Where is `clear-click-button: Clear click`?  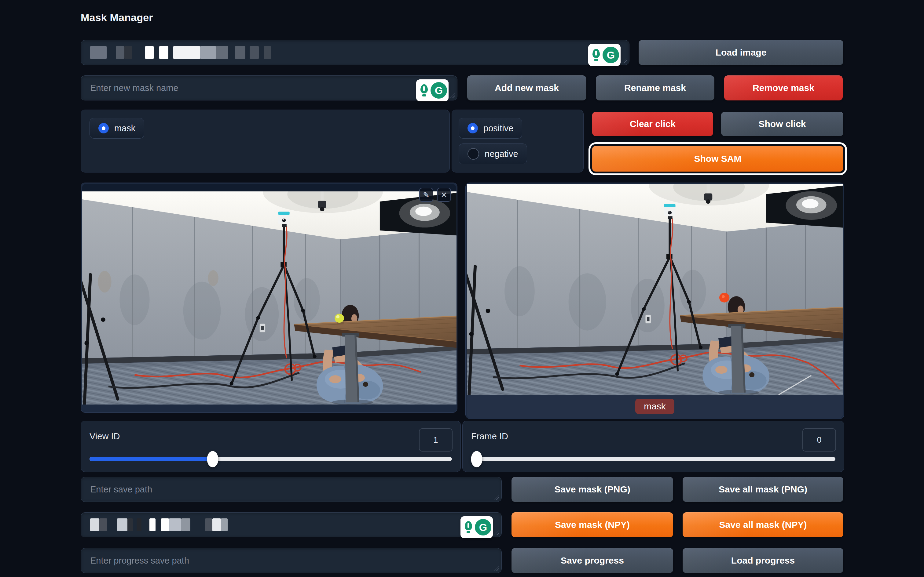 clear-click-button: Clear click is located at coordinates (653, 124).